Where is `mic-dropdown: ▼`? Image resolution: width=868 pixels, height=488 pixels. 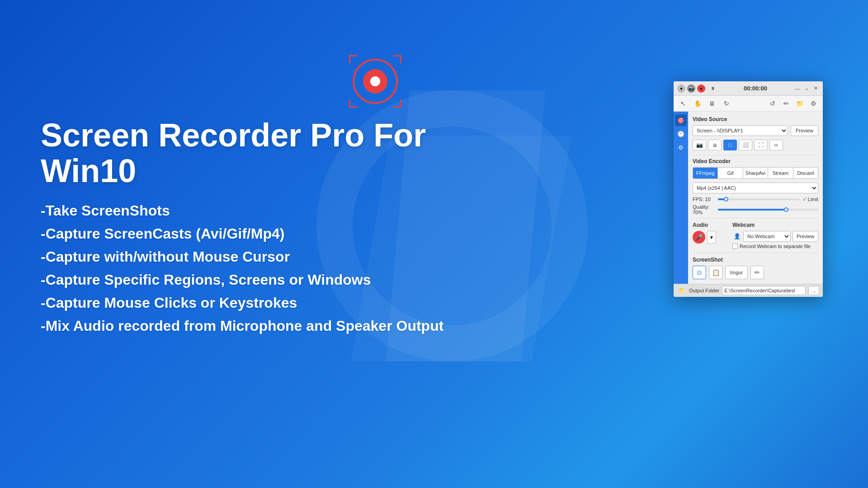 mic-dropdown: ▼ is located at coordinates (712, 237).